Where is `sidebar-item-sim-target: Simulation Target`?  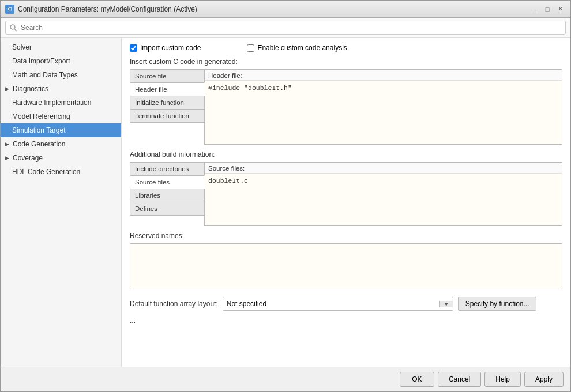 sidebar-item-sim-target: Simulation Target is located at coordinates (61, 130).